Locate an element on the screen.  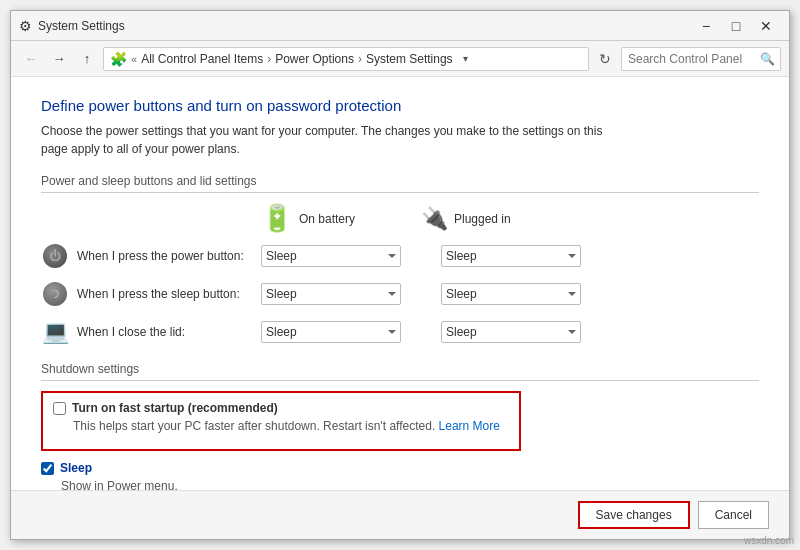
breadcrumb-sep0: « is located at coordinates (134, 59).